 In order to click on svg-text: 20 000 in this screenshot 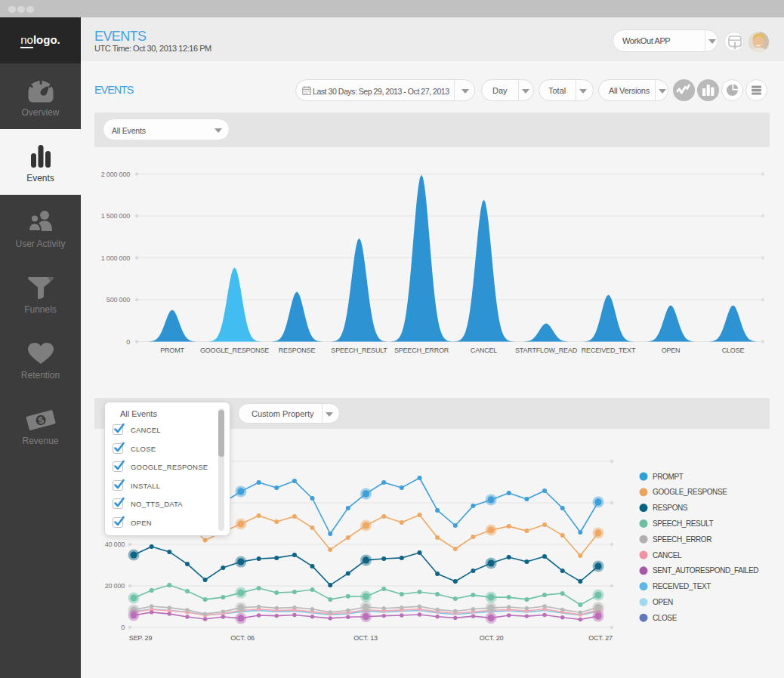, I will do `click(115, 586)`.